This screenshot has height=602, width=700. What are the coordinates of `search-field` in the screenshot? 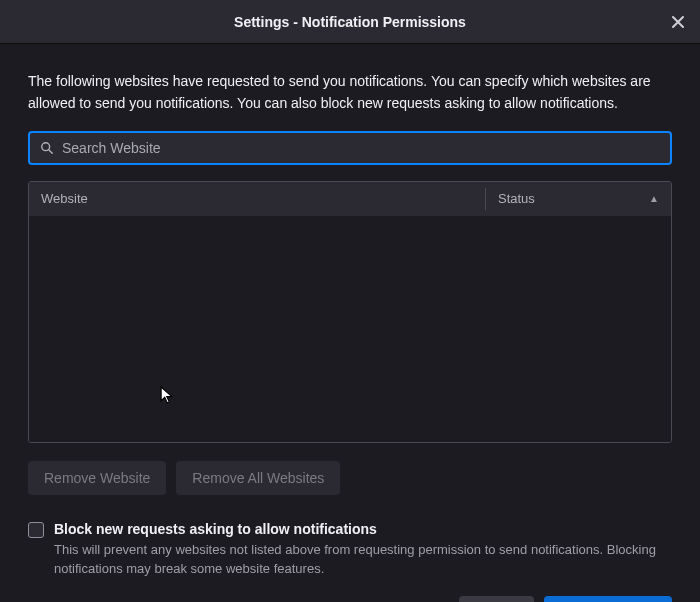 It's located at (350, 148).